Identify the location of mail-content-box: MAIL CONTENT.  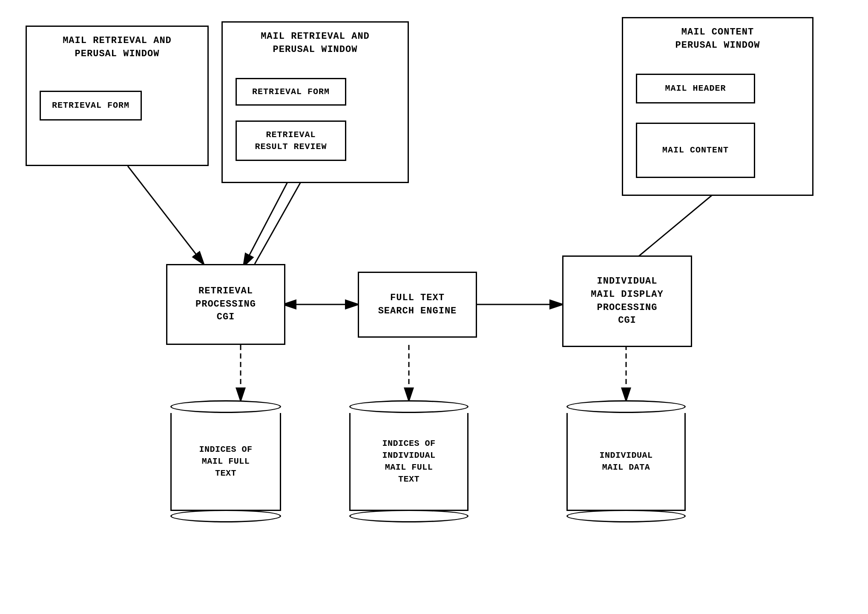
(696, 150).